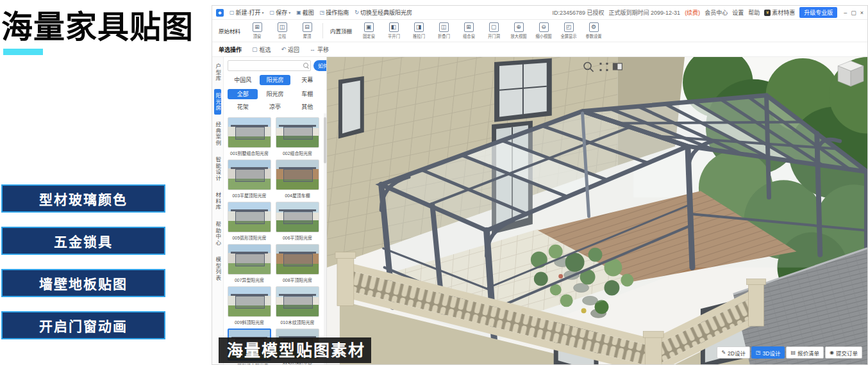 This screenshot has width=868, height=365. I want to click on toolbar-button-b-5: ▢开门洞, so click(494, 31).